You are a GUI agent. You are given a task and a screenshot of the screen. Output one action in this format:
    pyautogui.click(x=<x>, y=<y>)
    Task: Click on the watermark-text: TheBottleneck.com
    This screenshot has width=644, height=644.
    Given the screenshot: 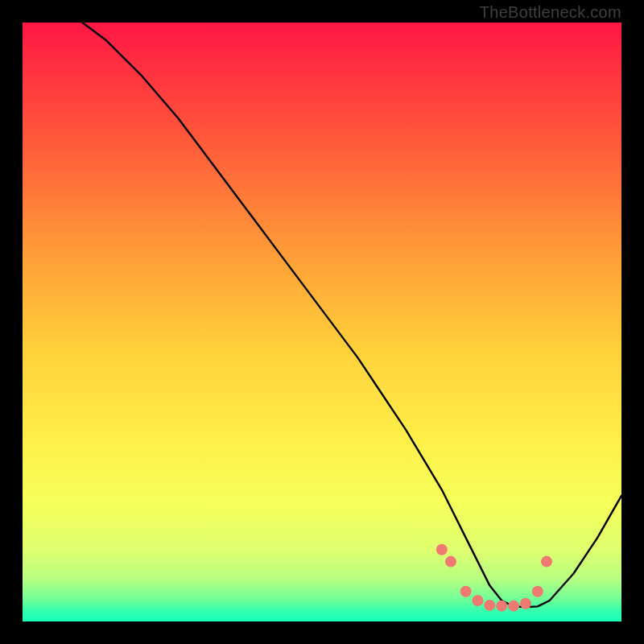 What is the action you would take?
    pyautogui.click(x=551, y=13)
    